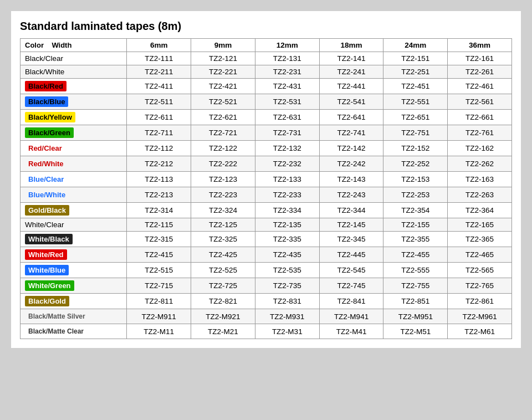 This screenshot has height=420, width=532. I want to click on code-cell: TZ2-153, so click(416, 180).